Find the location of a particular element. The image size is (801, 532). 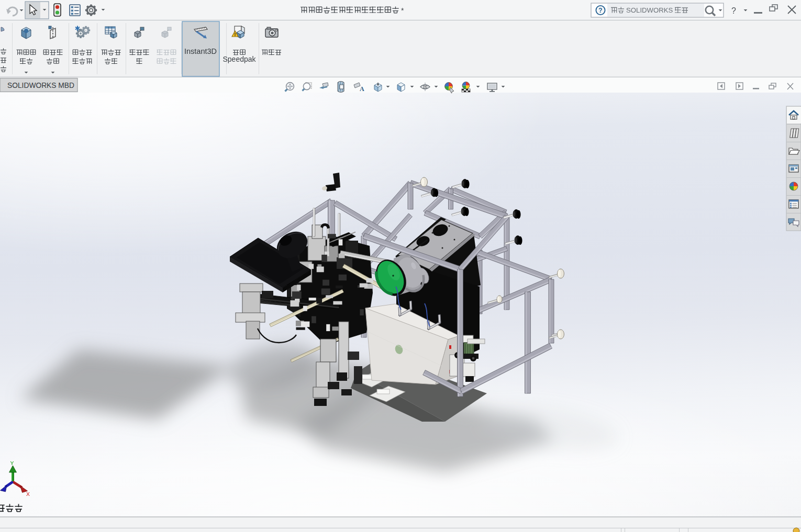

svg-text: Y is located at coordinates (13, 463).